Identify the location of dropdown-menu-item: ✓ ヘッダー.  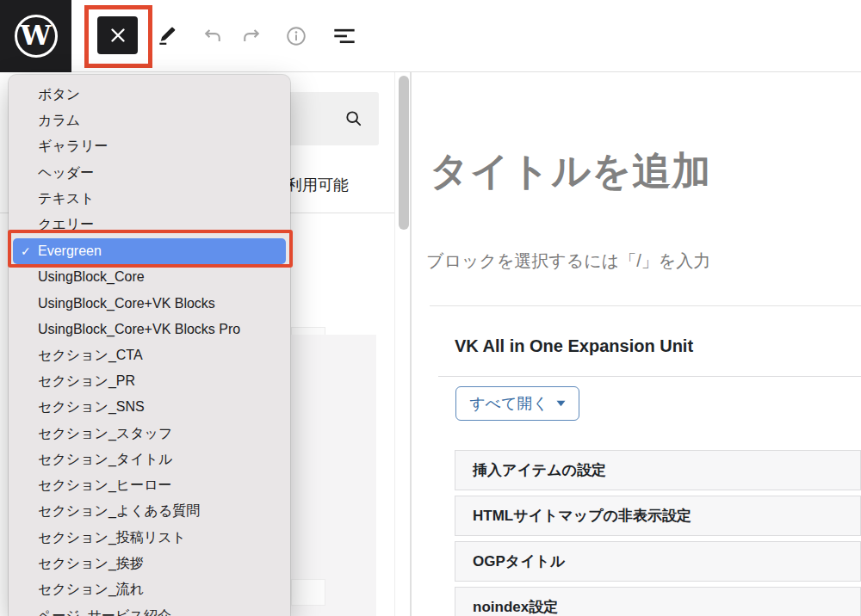
(150, 173).